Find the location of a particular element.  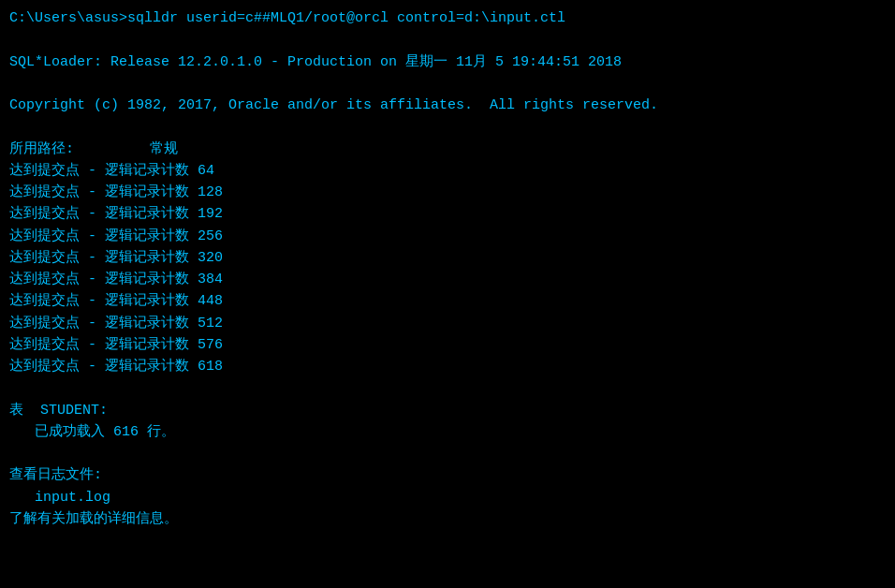

terminal-line-commit2: 达到提交点 - 逻辑记录计数 128 is located at coordinates (448, 193).